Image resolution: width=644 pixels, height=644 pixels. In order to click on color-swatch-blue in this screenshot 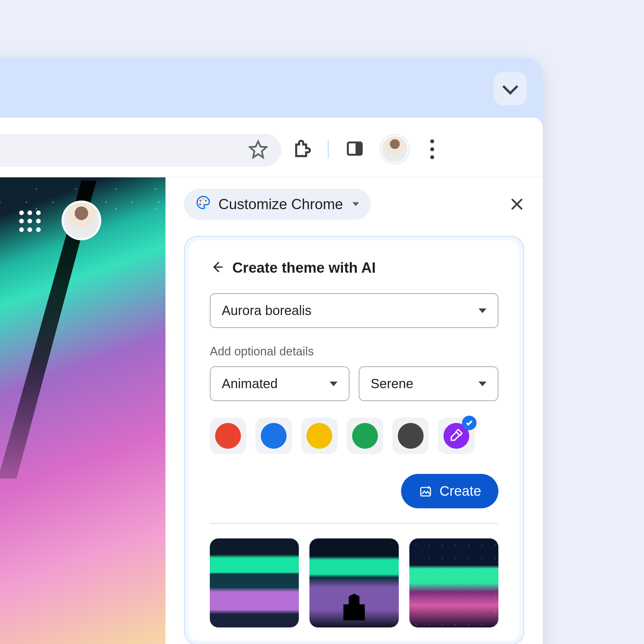, I will do `click(274, 436)`.